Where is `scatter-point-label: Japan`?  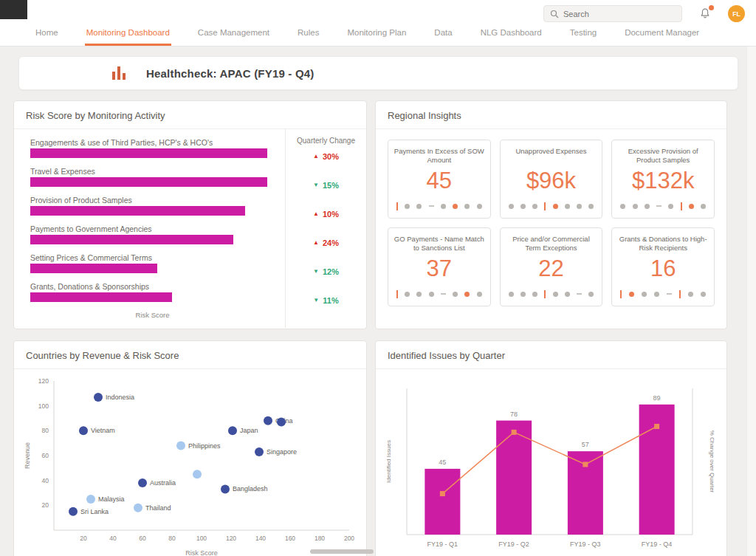 scatter-point-label: Japan is located at coordinates (250, 430).